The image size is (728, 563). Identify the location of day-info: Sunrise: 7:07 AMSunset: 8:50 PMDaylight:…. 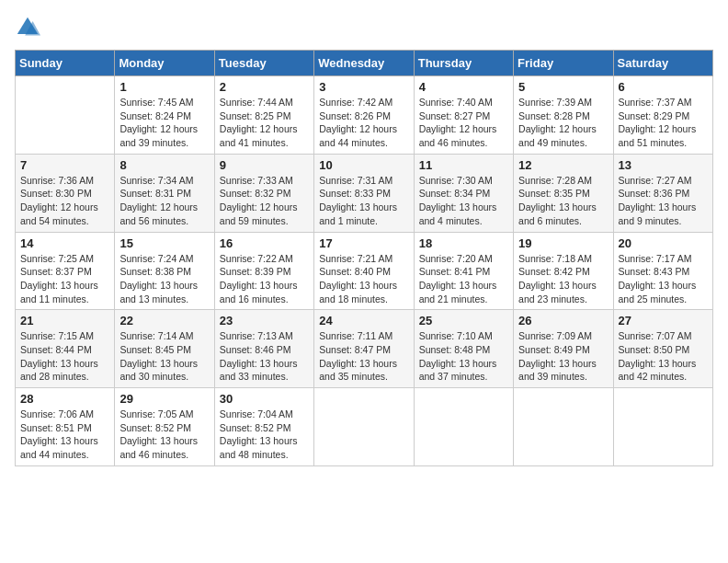
(664, 357).